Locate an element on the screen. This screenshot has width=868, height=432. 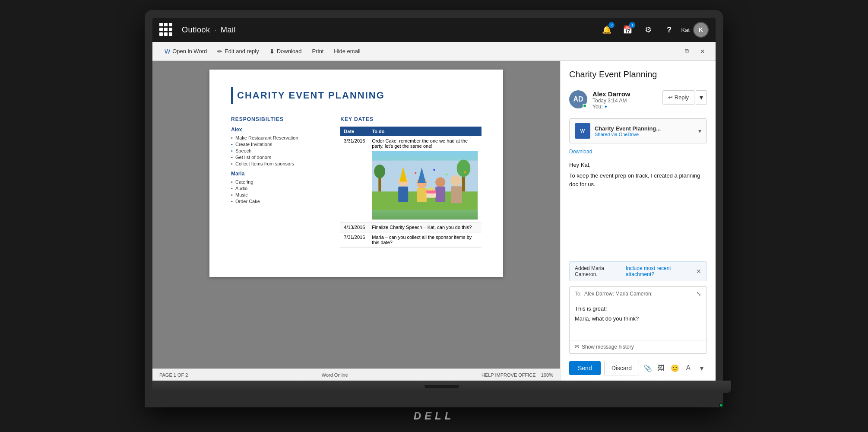
open-in-word-button: W Open in Word is located at coordinates (186, 51).